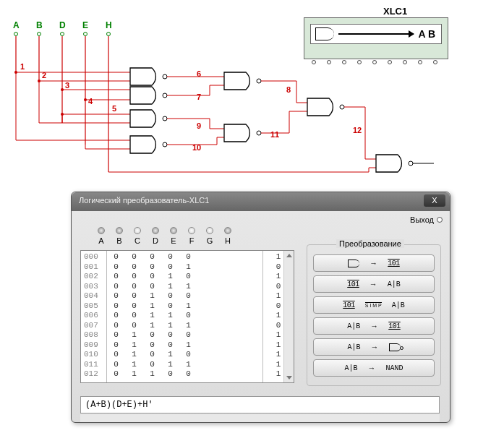  Describe the element at coordinates (94, 306) in the screenshot. I see `row-index: 005` at that location.